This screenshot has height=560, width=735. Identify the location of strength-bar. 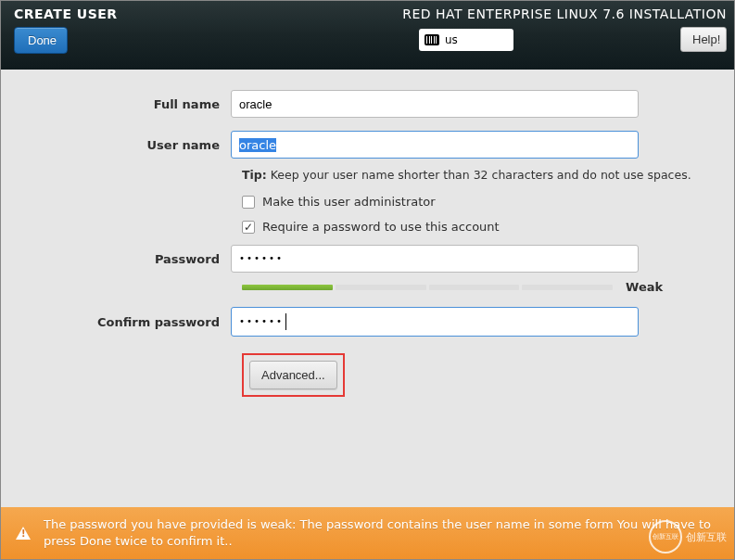
(427, 287).